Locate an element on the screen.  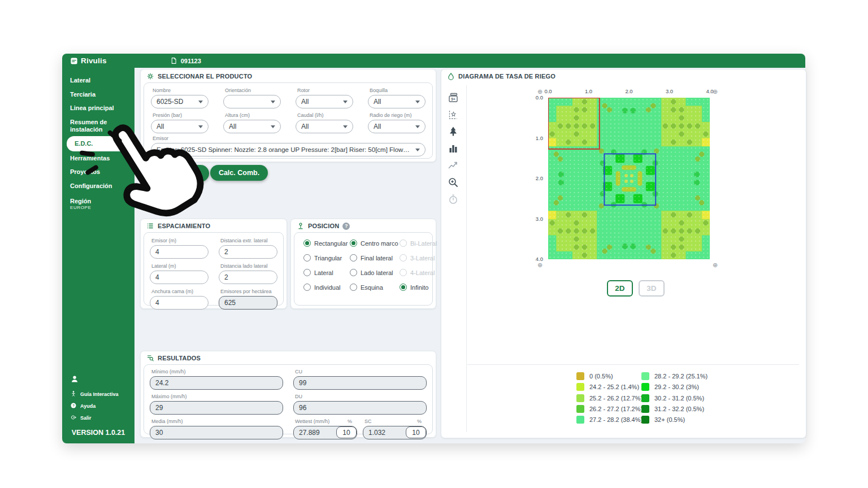
results-bottom-row: Wettest (mm/h)%27.88910SC%1.03210 is located at coordinates (360, 429).